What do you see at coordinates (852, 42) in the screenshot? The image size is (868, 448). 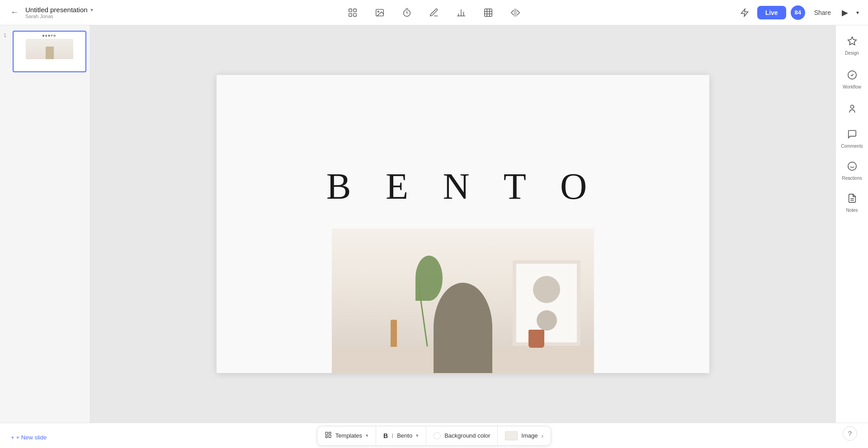 I see `design-icon` at bounding box center [852, 42].